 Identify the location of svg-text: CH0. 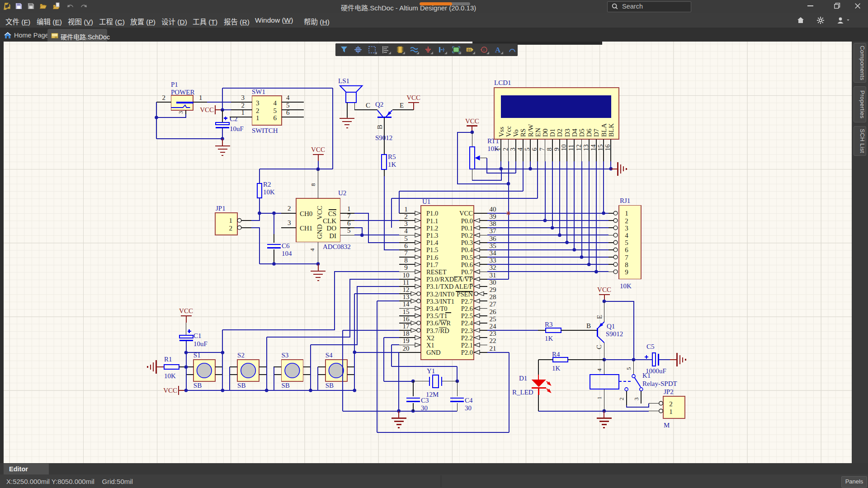
(306, 214).